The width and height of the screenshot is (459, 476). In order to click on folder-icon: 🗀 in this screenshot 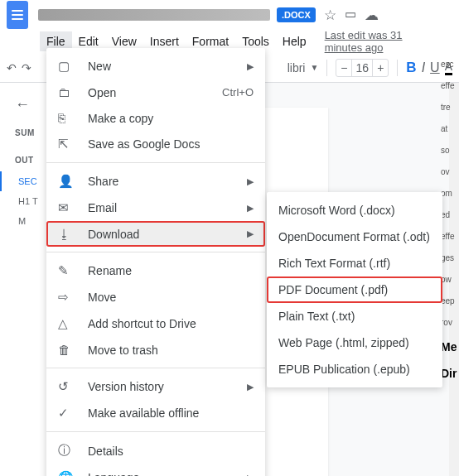, I will do `click(66, 93)`.